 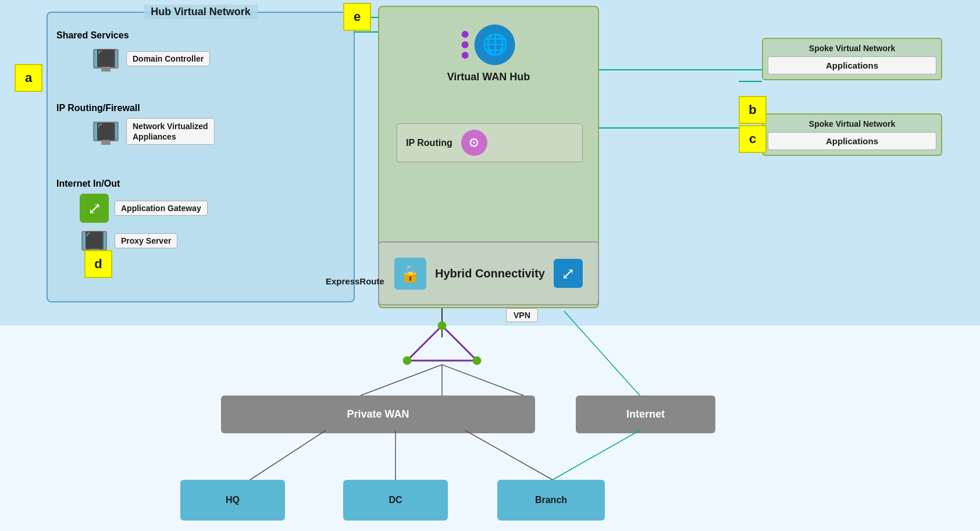 What do you see at coordinates (522, 315) in the screenshot?
I see `vpn-box: VPN` at bounding box center [522, 315].